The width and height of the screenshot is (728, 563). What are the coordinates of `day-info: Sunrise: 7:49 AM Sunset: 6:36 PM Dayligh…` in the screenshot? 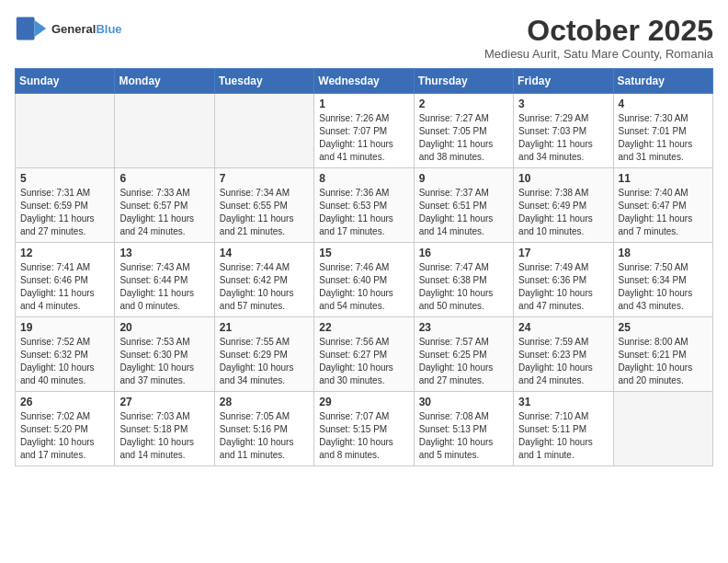 It's located at (563, 287).